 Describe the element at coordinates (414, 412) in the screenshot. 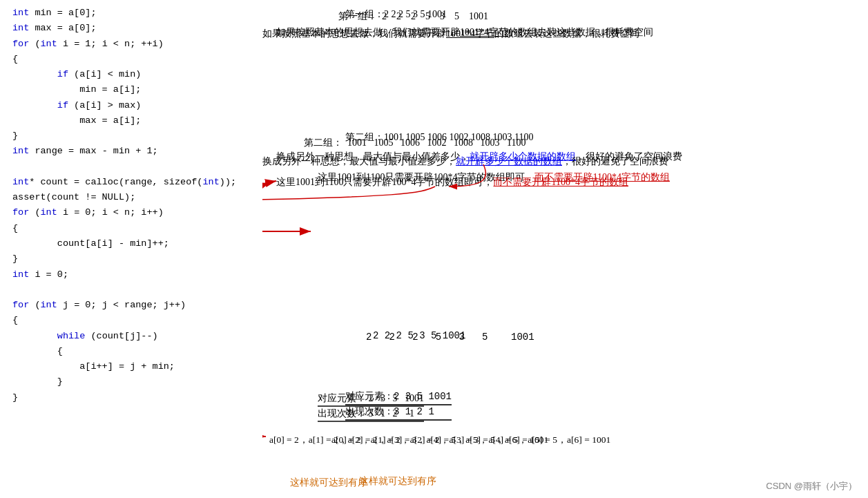

I see `occurrence-data: 3 1 2 1` at that location.